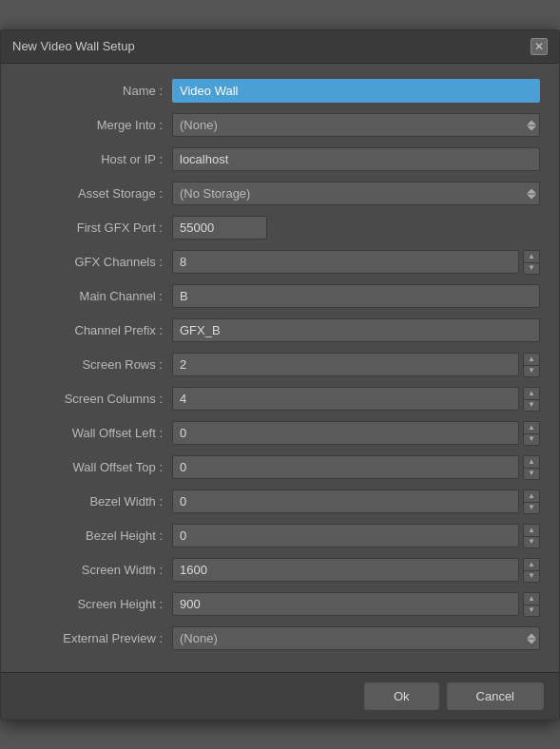 This screenshot has height=749, width=560. What do you see at coordinates (356, 536) in the screenshot?
I see `bezel-height-spinner: ▲ ▼` at bounding box center [356, 536].